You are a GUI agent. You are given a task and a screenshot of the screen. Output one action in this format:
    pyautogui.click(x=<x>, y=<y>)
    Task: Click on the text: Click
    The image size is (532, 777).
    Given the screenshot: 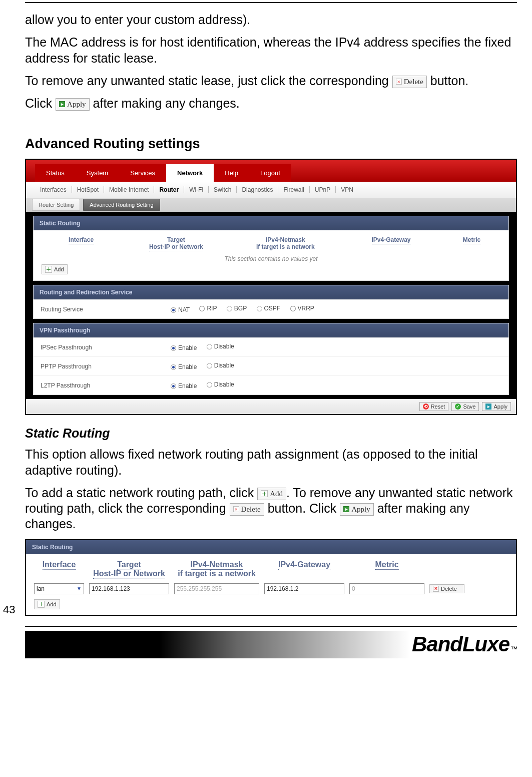 What is the action you would take?
    pyautogui.click(x=40, y=103)
    